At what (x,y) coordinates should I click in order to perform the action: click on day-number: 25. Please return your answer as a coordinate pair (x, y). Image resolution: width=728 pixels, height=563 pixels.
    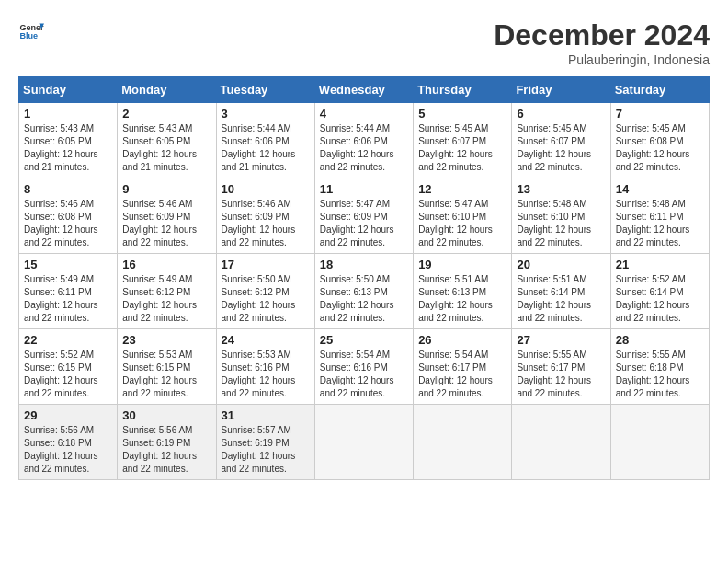
    Looking at the image, I should click on (364, 340).